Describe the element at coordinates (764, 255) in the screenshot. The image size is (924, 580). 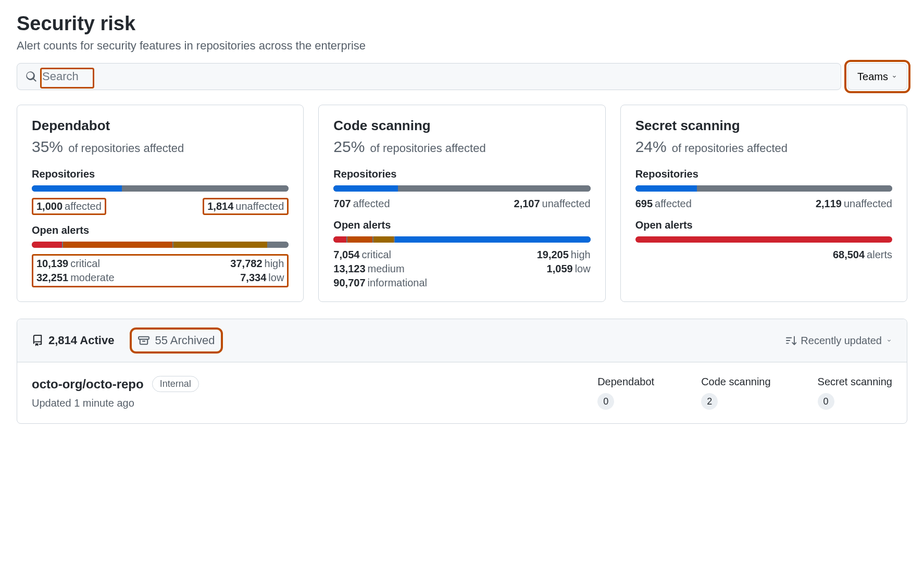
I see `alerts-total: 68,504alerts` at that location.